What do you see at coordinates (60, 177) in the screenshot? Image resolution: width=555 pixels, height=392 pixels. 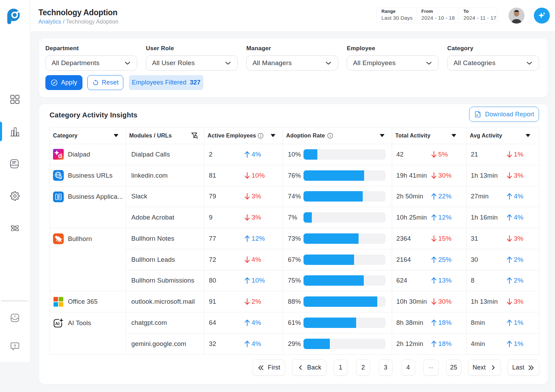 I see `svg-text: a` at bounding box center [60, 177].